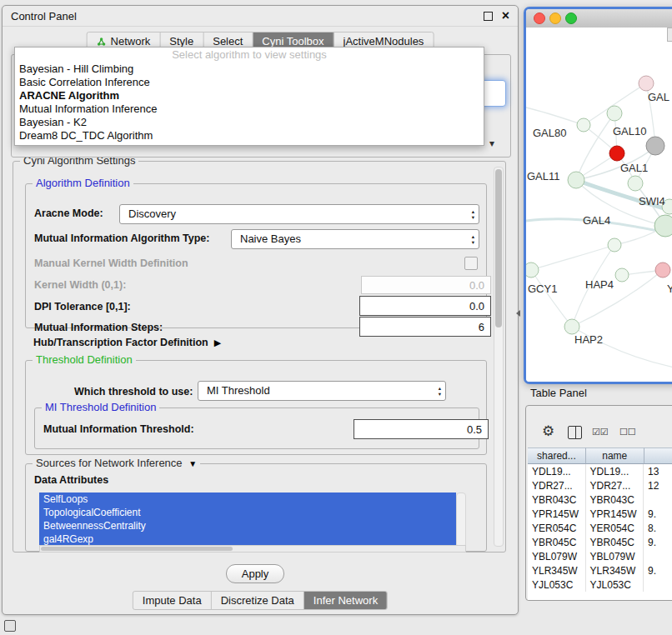 The image size is (672, 635). What do you see at coordinates (248, 499) in the screenshot?
I see `data-attribute-item: SelfLoops` at bounding box center [248, 499].